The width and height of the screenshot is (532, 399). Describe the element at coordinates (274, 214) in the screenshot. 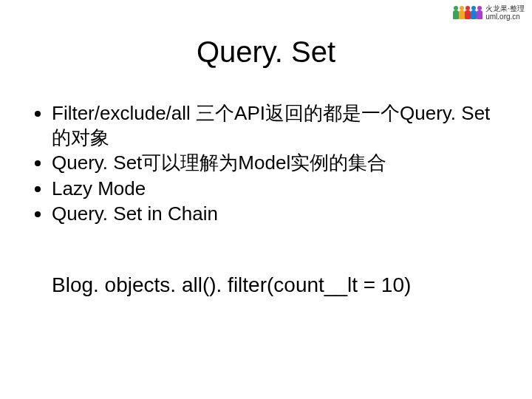

I see `list-item: Query. Set in Chain` at that location.